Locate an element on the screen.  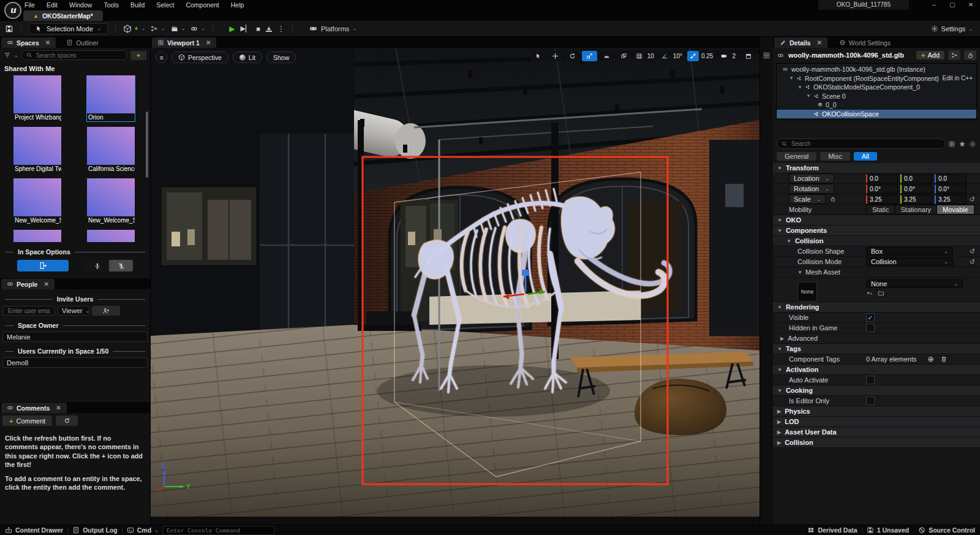
filter-general: General is located at coordinates (796, 156).